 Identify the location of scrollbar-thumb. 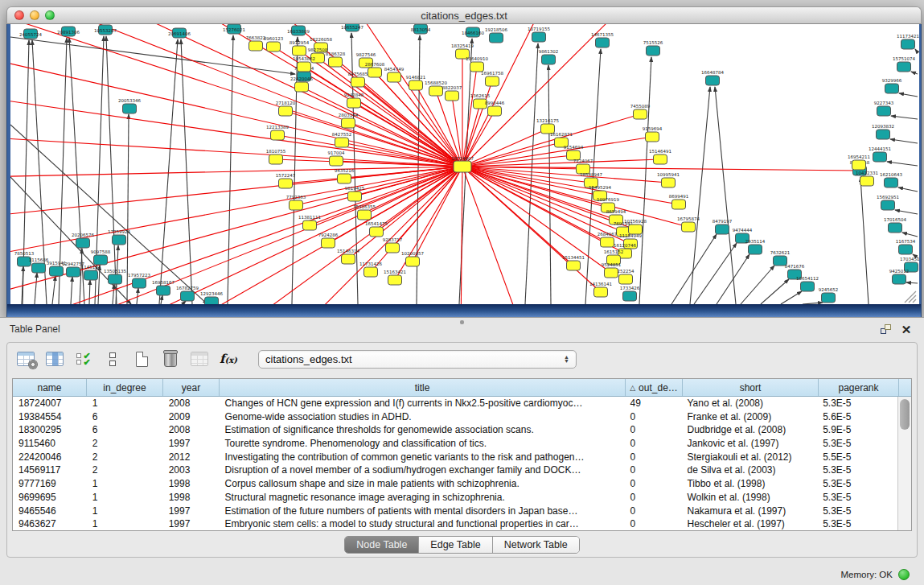
(905, 414).